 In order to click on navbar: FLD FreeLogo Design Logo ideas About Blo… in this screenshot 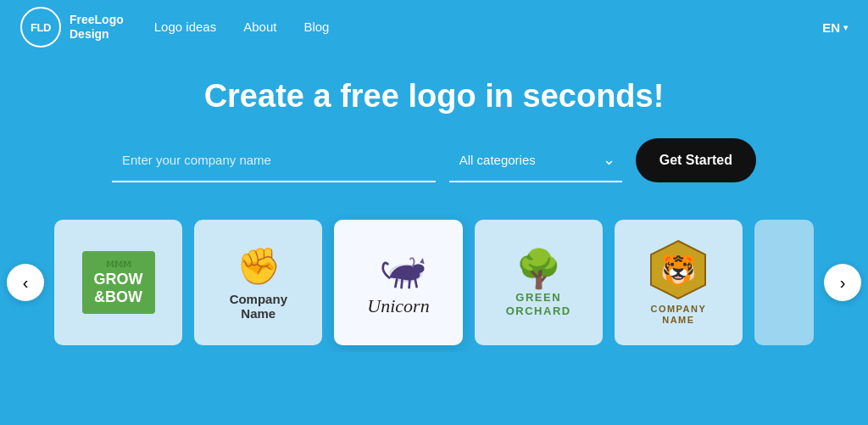, I will do `click(434, 27)`.